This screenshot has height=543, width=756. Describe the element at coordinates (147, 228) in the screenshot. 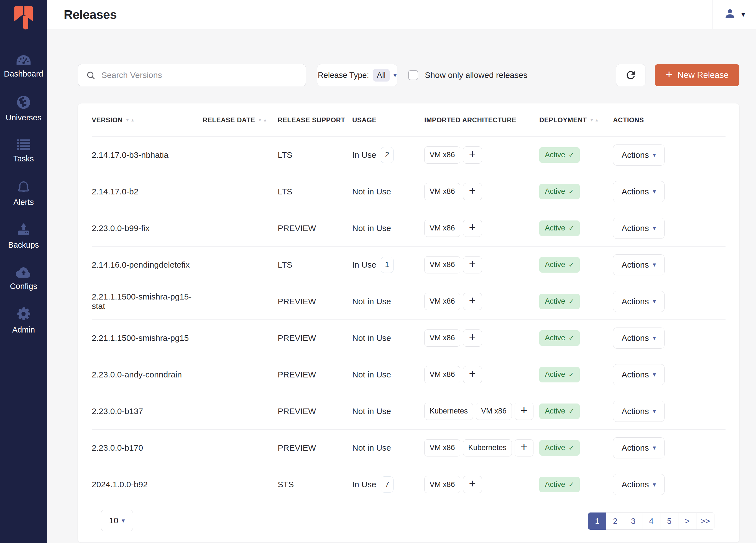

I see `version-cell: 2.23.0.0-b99-fix` at that location.